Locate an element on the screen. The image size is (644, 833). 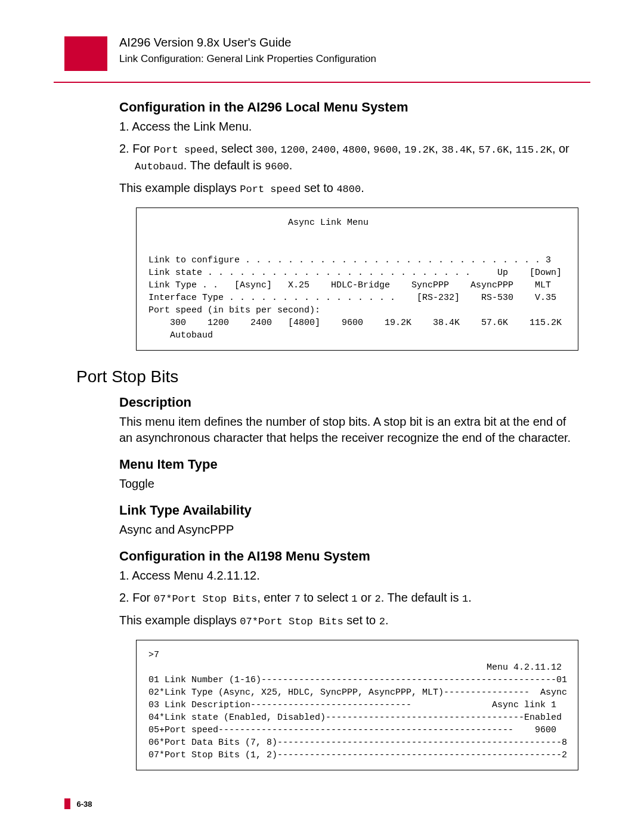
header: AI296 Version 9.8x User's Guide Link Con… is located at coordinates (355, 50).